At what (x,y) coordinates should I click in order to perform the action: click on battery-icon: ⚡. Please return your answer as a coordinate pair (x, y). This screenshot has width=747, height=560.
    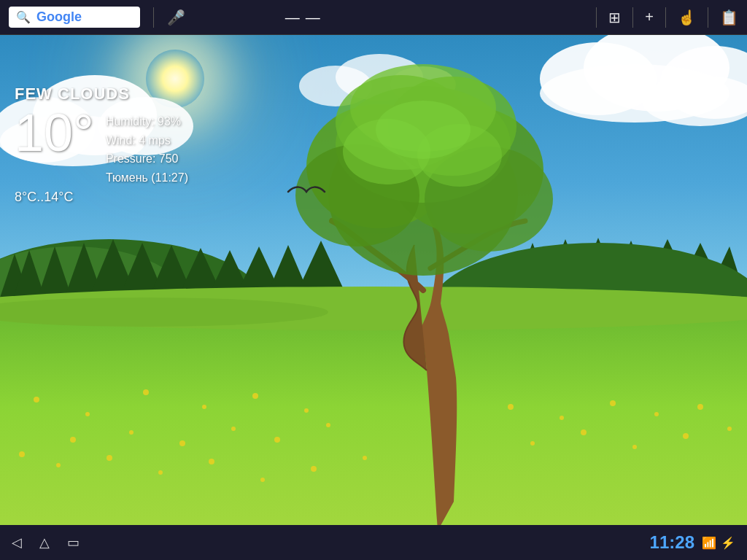
    Looking at the image, I should click on (728, 542).